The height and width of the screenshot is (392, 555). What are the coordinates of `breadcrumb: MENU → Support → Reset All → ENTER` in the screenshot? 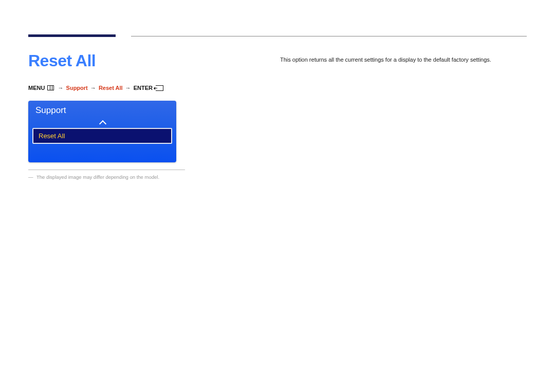 It's located at (116, 88).